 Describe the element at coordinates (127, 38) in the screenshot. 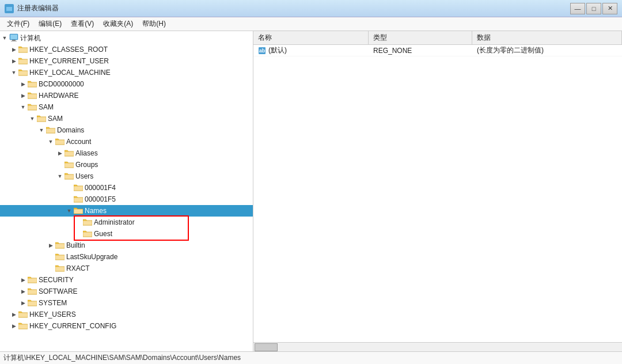

I see `tree-item-computer: ▼ 计算机` at that location.